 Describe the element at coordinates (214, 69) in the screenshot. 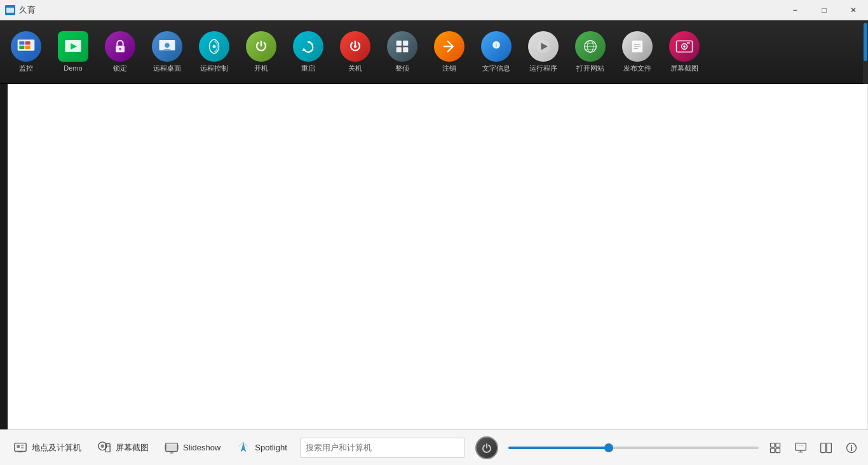

I see `remote-control-label: 远程控制` at that location.